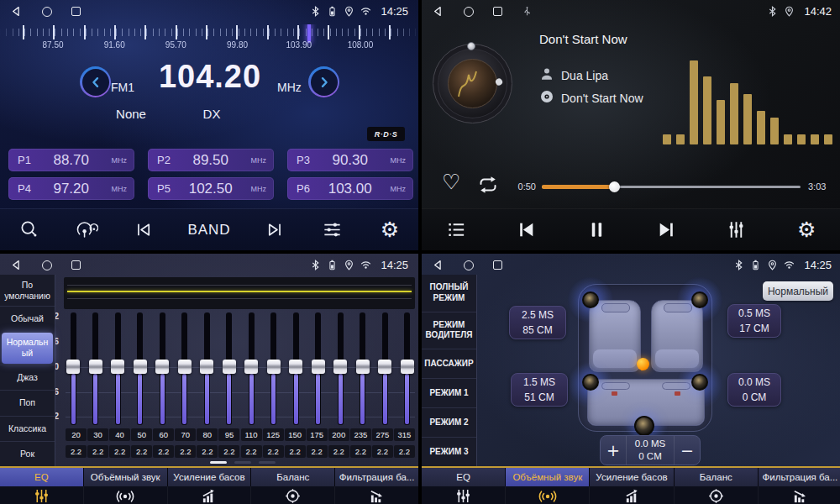 This screenshot has width=840, height=504. I want to click on fc-value: 125, so click(274, 435).